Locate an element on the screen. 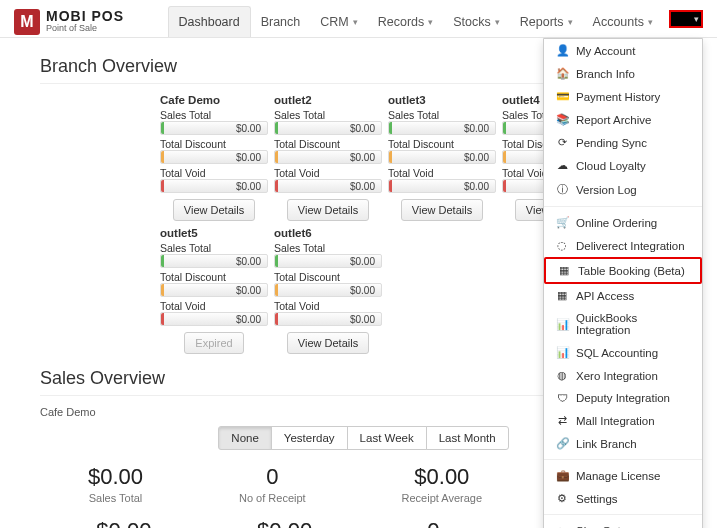  menu-branch-info: 🏠Branch Info is located at coordinates (623, 74).